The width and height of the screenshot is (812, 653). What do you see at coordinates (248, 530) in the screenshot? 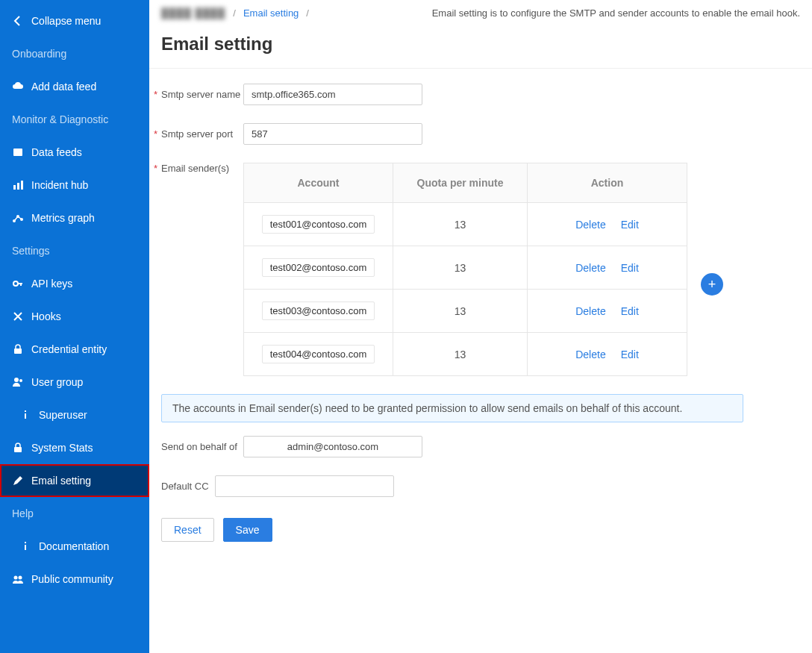
I see `save-button: Save` at bounding box center [248, 530].